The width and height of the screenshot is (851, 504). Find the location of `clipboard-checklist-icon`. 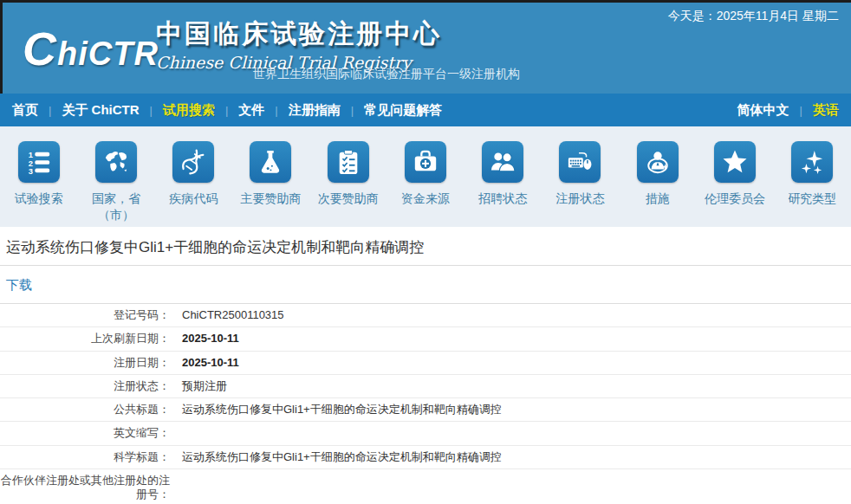

clipboard-checklist-icon is located at coordinates (348, 162).